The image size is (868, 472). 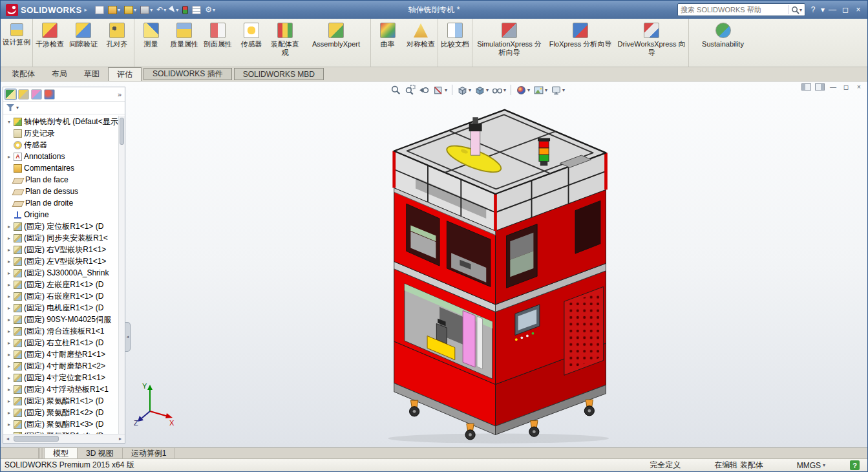 What do you see at coordinates (184, 43) in the screenshot?
I see `ribbon-button: 质量属性` at bounding box center [184, 43].